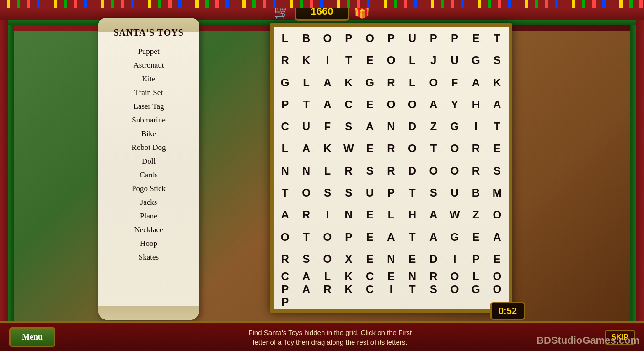  What do you see at coordinates (434, 127) in the screenshot?
I see `grid-cell: Z` at bounding box center [434, 127].